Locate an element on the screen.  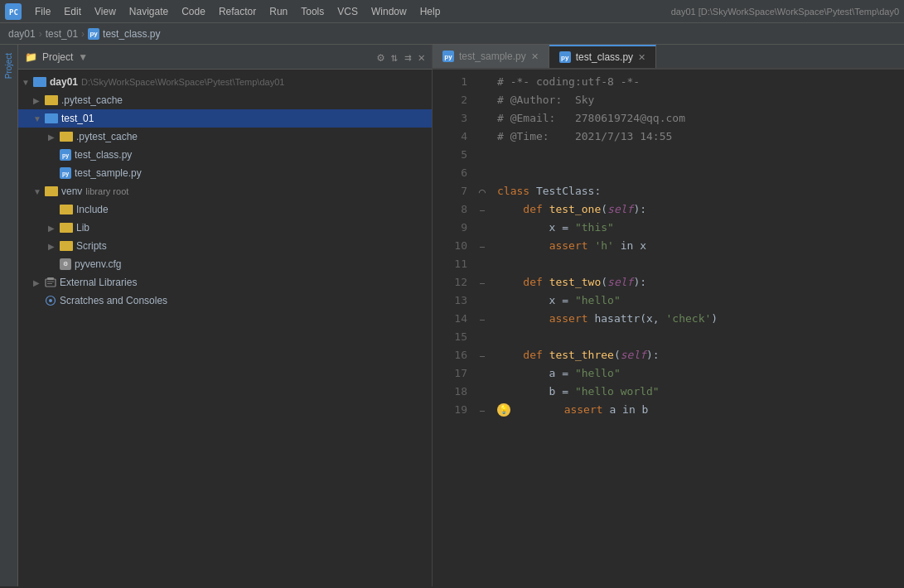
code-in-10: in x is located at coordinates (630, 246).